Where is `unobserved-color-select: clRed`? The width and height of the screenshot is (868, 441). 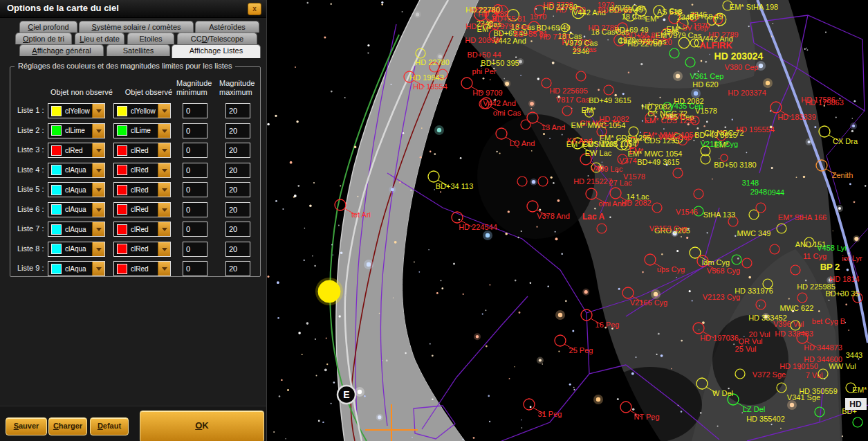
unobserved-color-select: clRed is located at coordinates (76, 150).